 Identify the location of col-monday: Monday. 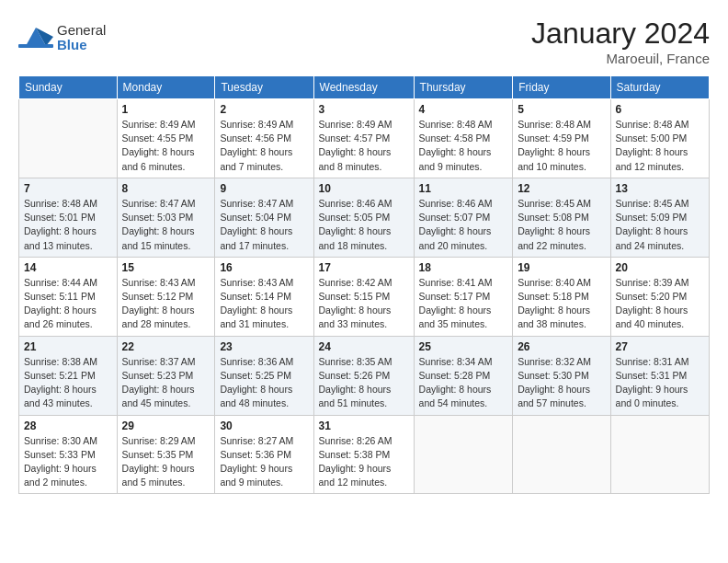
(165, 88).